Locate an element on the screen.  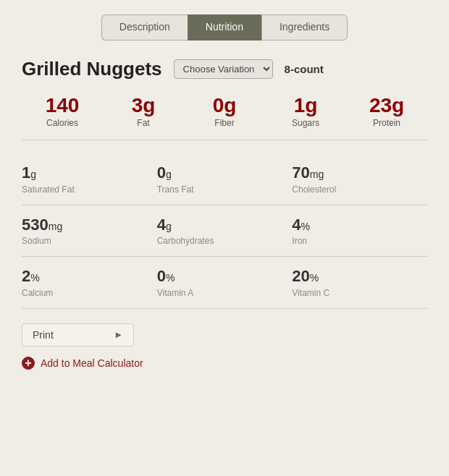
detail-sodium-label: Sodium is located at coordinates (90, 241).